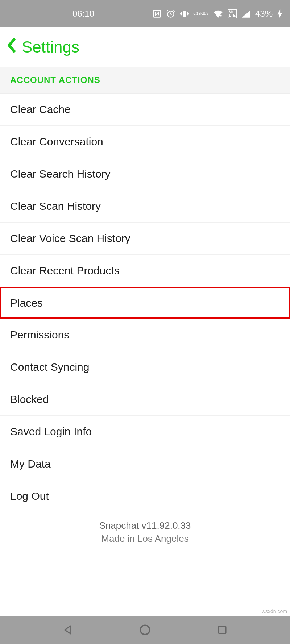 This screenshot has width=290, height=644. What do you see at coordinates (280, 14) in the screenshot?
I see `charging-icon` at bounding box center [280, 14].